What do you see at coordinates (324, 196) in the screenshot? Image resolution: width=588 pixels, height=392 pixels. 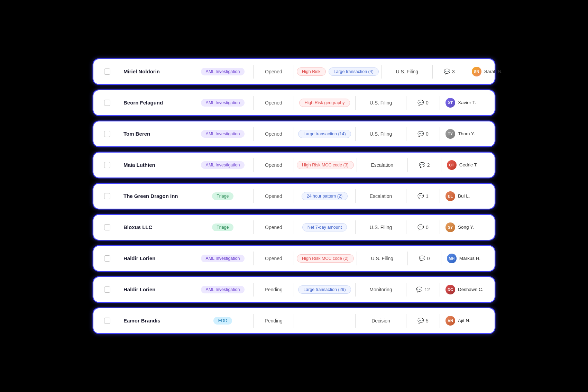 I see `case-tag-cell: 24 hour pattern (2)` at bounding box center [324, 196].